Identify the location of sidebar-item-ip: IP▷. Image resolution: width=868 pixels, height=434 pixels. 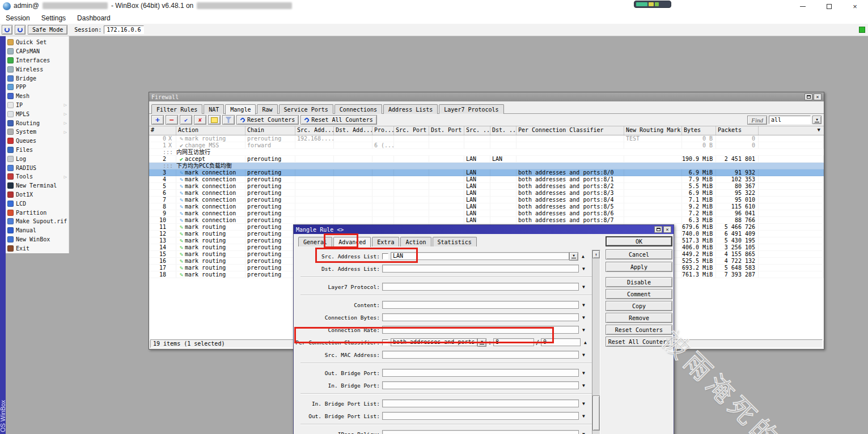
(37, 105).